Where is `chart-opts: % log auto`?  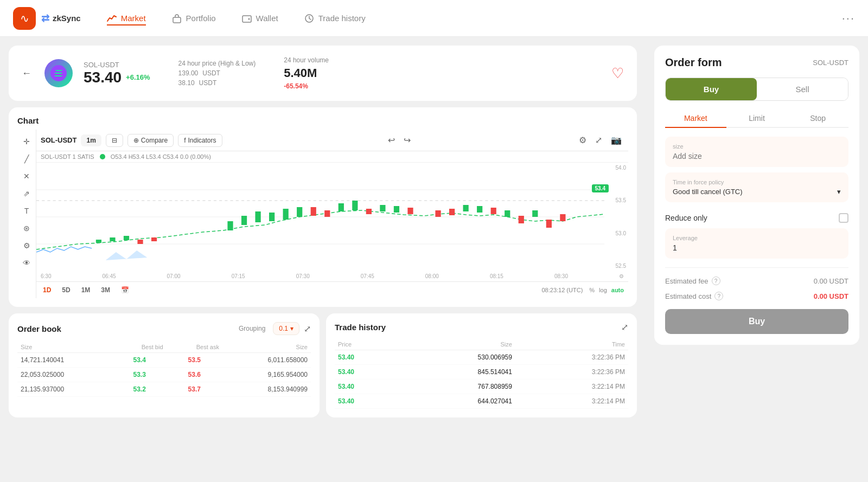
chart-opts: % log auto is located at coordinates (607, 290).